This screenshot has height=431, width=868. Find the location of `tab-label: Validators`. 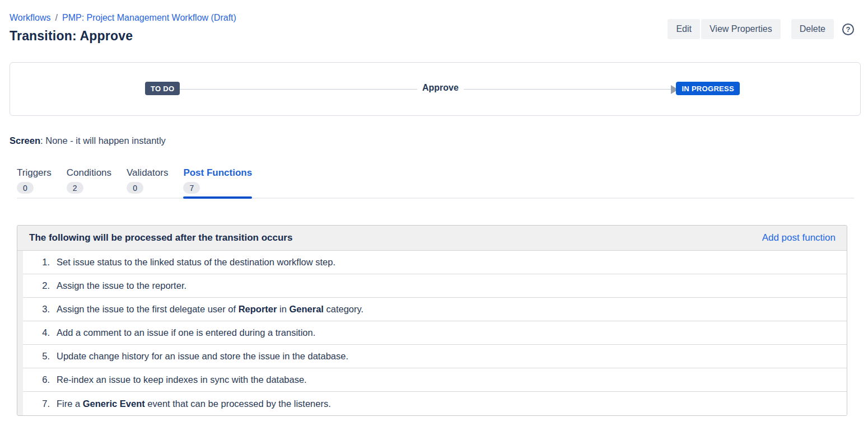

tab-label: Validators is located at coordinates (147, 173).